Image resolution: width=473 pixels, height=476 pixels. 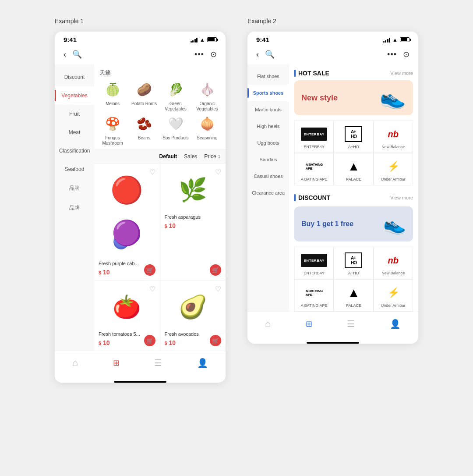 What do you see at coordinates (150, 270) in the screenshot?
I see `cart-btn-1: 🛒` at bounding box center [150, 270].